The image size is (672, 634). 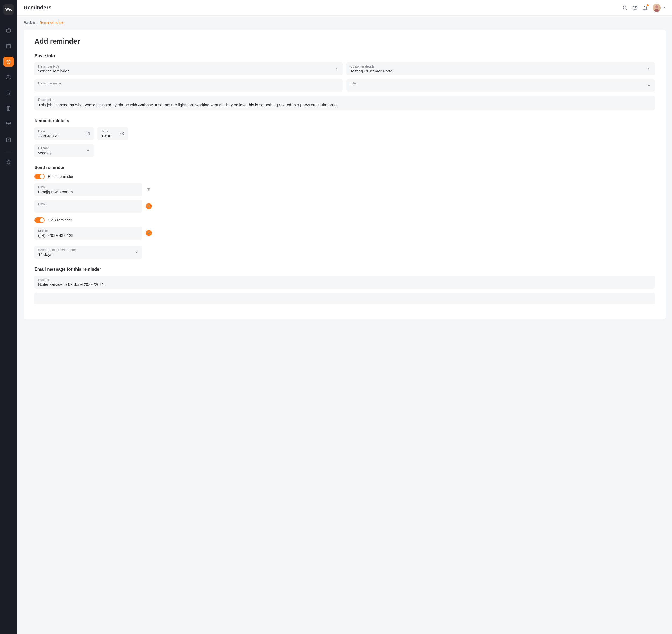 What do you see at coordinates (664, 8) in the screenshot?
I see `chevron-down-icon` at bounding box center [664, 8].